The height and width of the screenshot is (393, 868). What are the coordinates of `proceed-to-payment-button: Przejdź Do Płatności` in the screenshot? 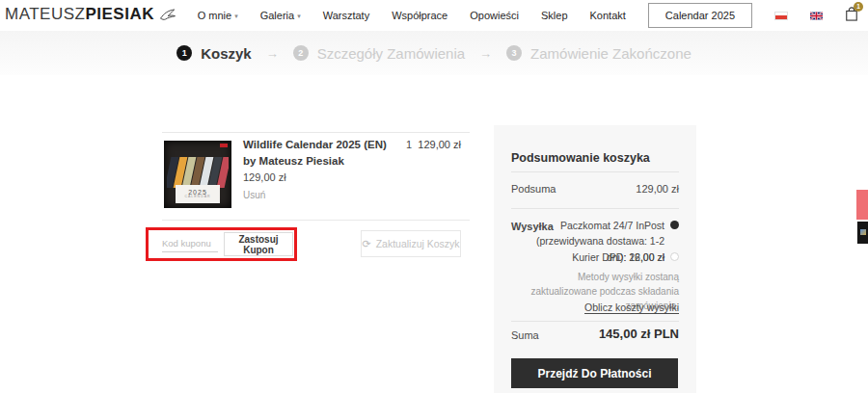 It's located at (594, 374).